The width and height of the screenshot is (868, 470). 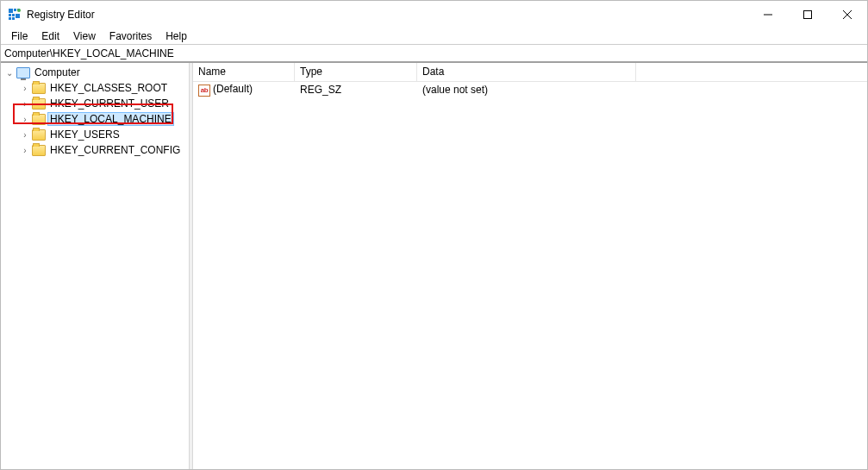 I want to click on address-bar: Computer\HKEY_LOCAL_MACHINE, so click(x=434, y=53).